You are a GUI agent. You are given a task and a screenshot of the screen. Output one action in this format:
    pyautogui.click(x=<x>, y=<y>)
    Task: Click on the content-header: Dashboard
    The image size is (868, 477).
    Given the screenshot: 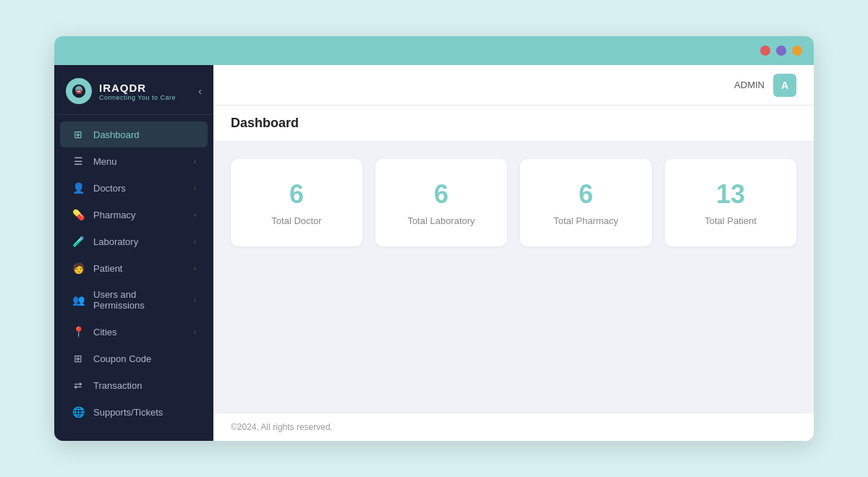 What is the action you would take?
    pyautogui.click(x=514, y=124)
    